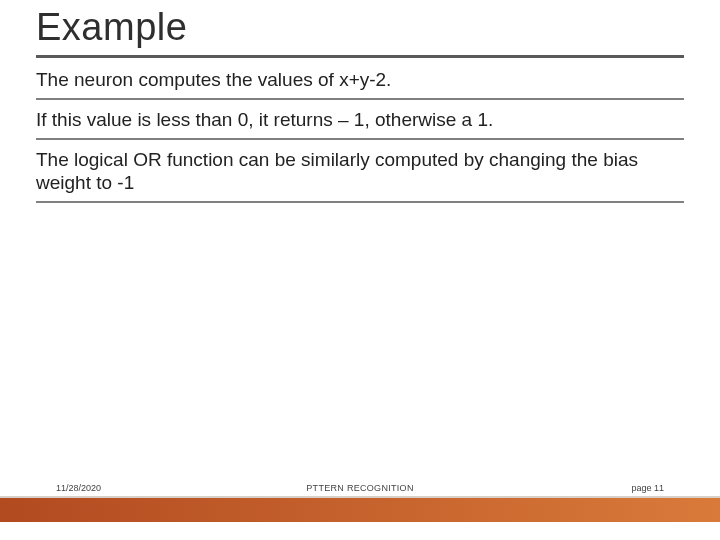 The image size is (720, 540). What do you see at coordinates (158, 488) in the screenshot?
I see `footer-date: 11/28/2020` at bounding box center [158, 488].